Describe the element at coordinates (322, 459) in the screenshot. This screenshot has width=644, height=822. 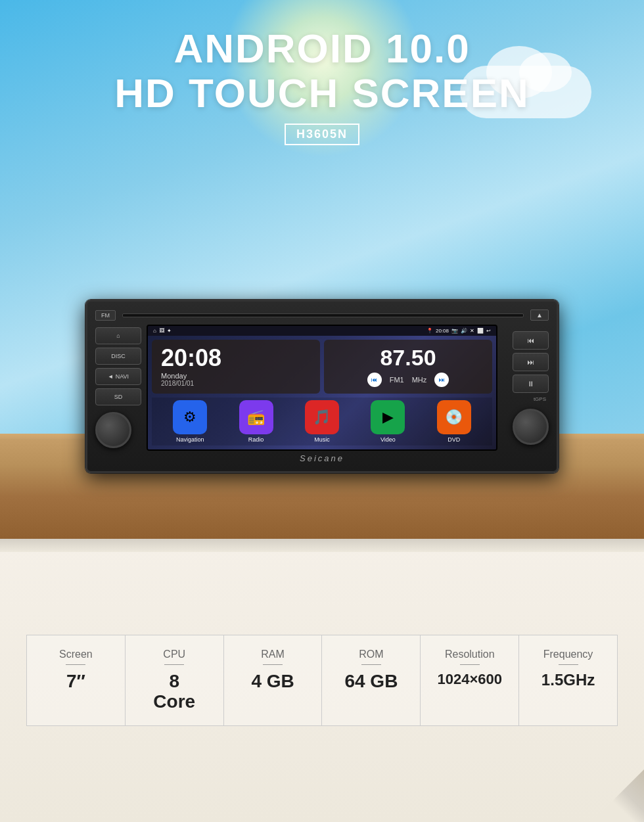
I see `stereo-brand: Seicane` at that location.